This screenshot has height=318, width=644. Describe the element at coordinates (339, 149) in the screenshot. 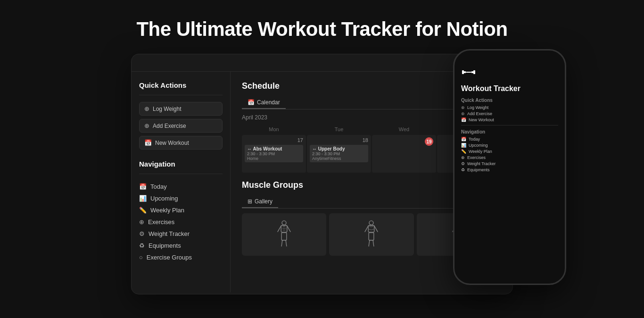

I see `upper-title: ↔ Upper Body` at that location.